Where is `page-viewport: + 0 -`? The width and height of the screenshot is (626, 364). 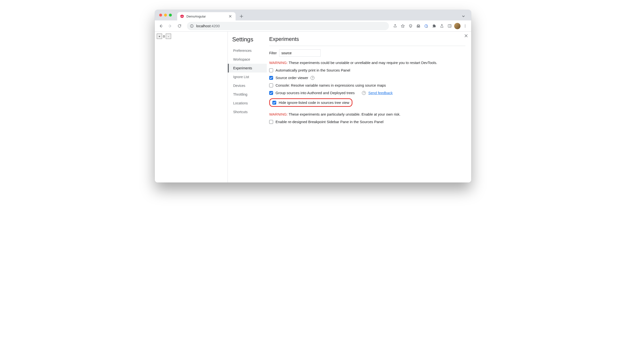
page-viewport: + 0 - is located at coordinates (191, 107).